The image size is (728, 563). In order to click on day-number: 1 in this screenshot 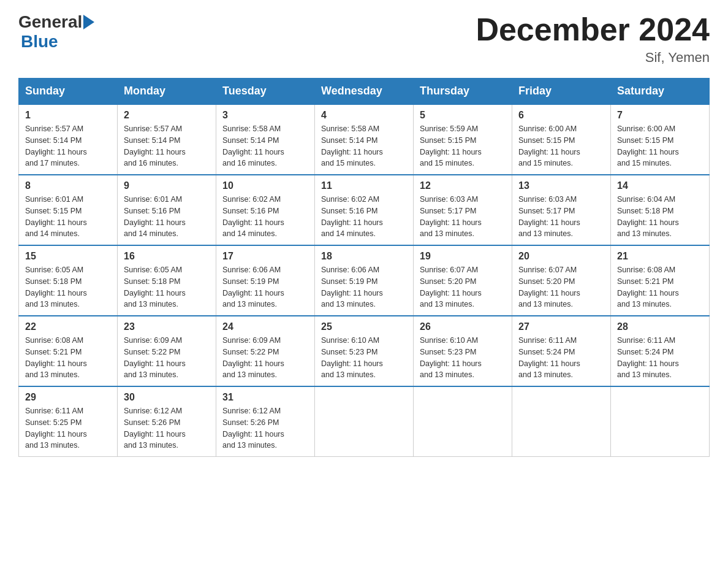, I will do `click(68, 115)`.